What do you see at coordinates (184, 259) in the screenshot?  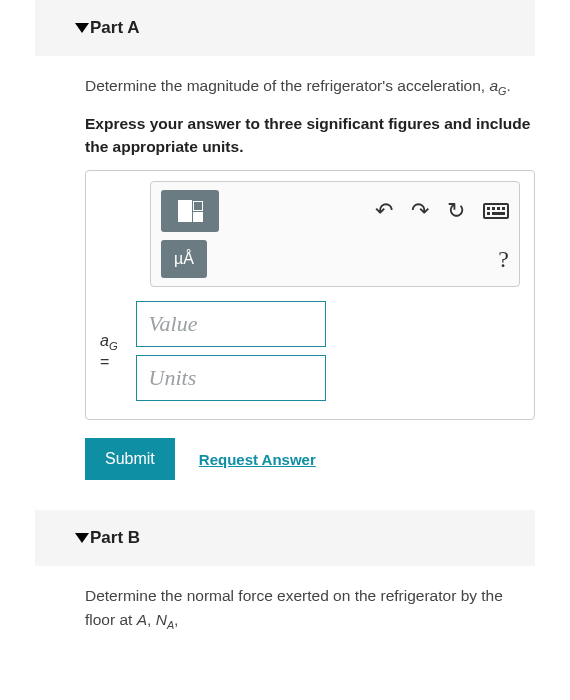 I see `units-picker-label: µÅ` at bounding box center [184, 259].